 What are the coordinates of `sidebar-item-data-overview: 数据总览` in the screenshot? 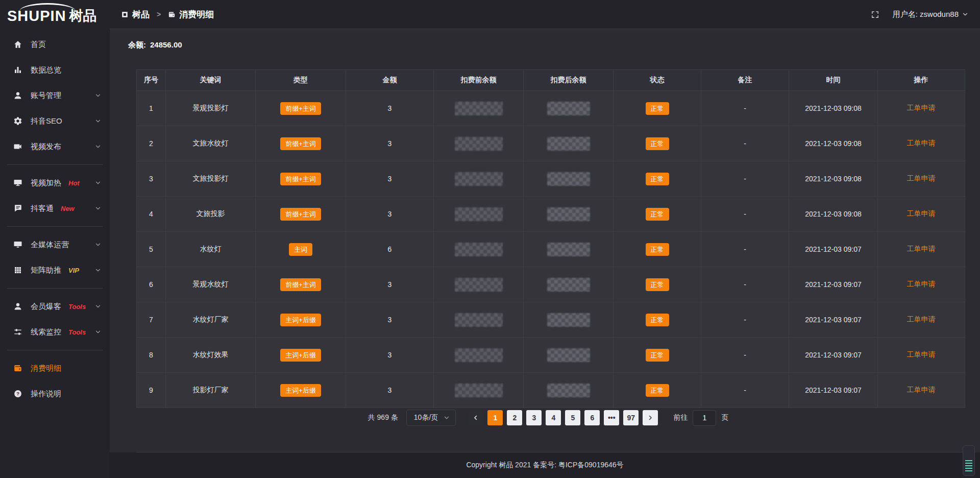 It's located at (55, 70).